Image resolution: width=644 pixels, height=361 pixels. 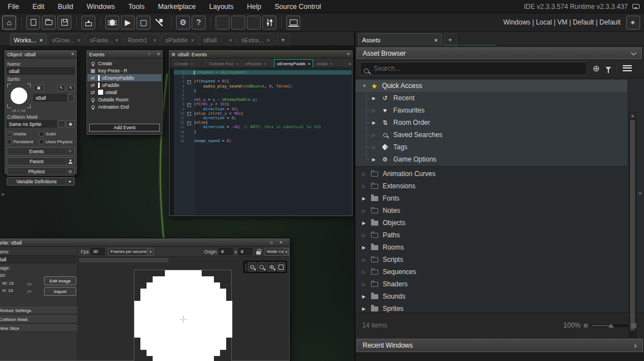 What do you see at coordinates (636, 7) in the screenshot?
I see `feedback-chat-icon` at bounding box center [636, 7].